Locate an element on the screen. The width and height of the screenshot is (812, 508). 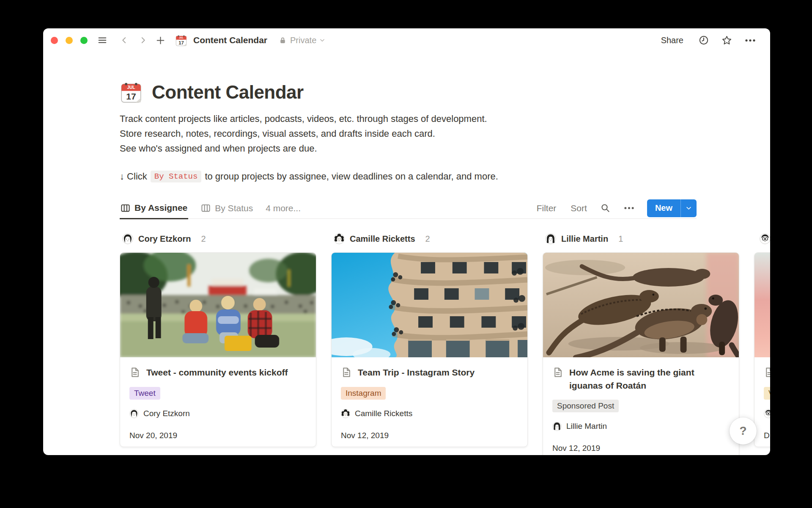
card-title: How Acme is saving the giant iguanas of … is located at coordinates (650, 379).